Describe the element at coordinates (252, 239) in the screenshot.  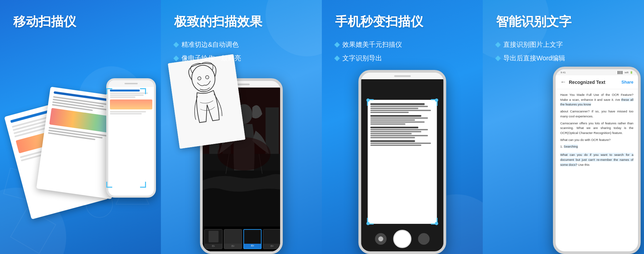
I see `thumbnail-3: 图3` at that location.